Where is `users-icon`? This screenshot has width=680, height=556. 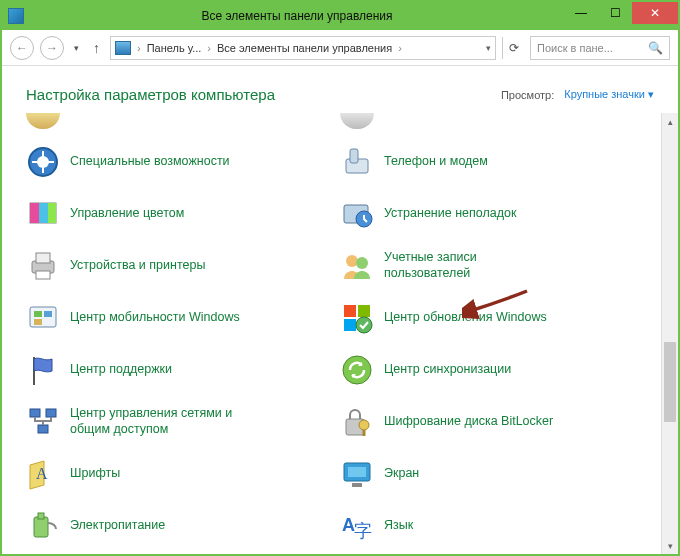 users-icon is located at coordinates (357, 266).